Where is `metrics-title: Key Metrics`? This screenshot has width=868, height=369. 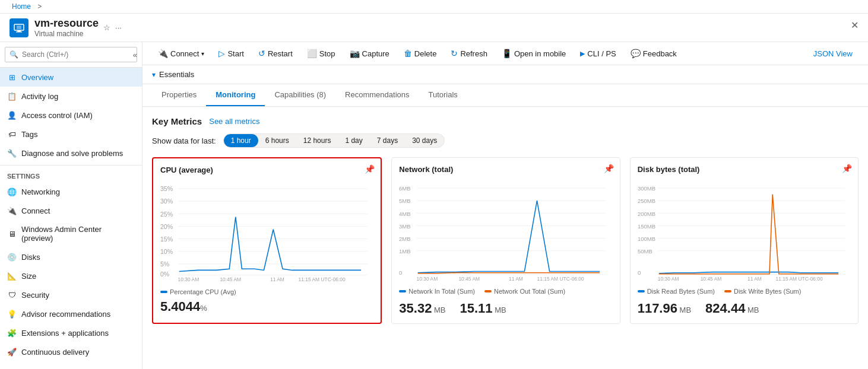 metrics-title: Key Metrics is located at coordinates (177, 121).